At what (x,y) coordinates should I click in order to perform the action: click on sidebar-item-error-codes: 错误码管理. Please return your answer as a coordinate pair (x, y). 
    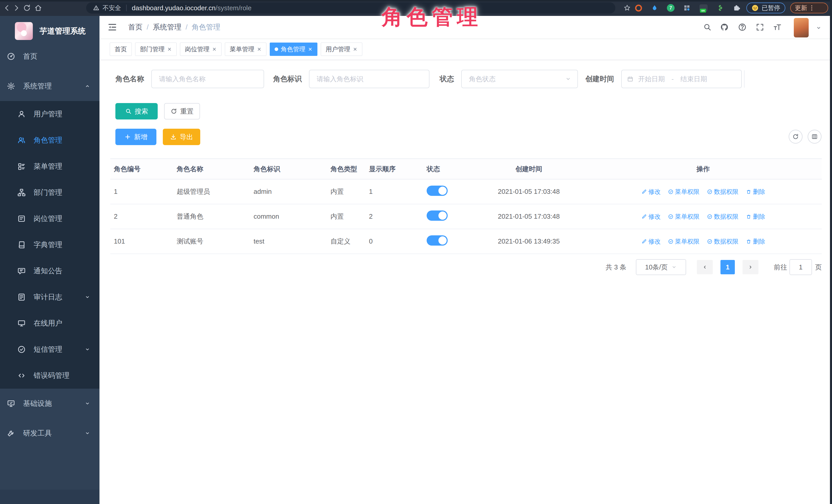
    Looking at the image, I should click on (50, 375).